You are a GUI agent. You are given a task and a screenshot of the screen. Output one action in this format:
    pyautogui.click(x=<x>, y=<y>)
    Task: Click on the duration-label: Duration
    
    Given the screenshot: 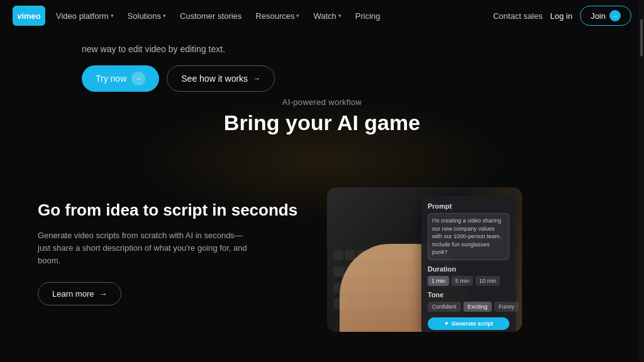 What is the action you would take?
    pyautogui.click(x=469, y=269)
    